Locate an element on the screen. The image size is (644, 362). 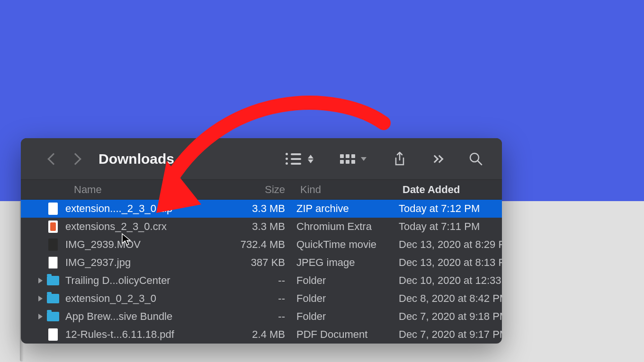
file-row: extension_0_2_3_0--FolderDec 8, 2020 at … is located at coordinates (261, 299).